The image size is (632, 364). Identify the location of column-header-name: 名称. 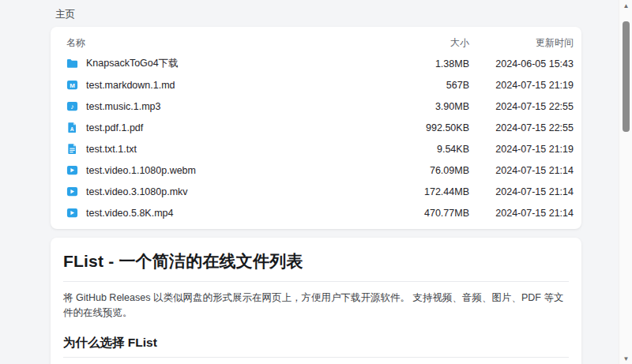
(228, 43).